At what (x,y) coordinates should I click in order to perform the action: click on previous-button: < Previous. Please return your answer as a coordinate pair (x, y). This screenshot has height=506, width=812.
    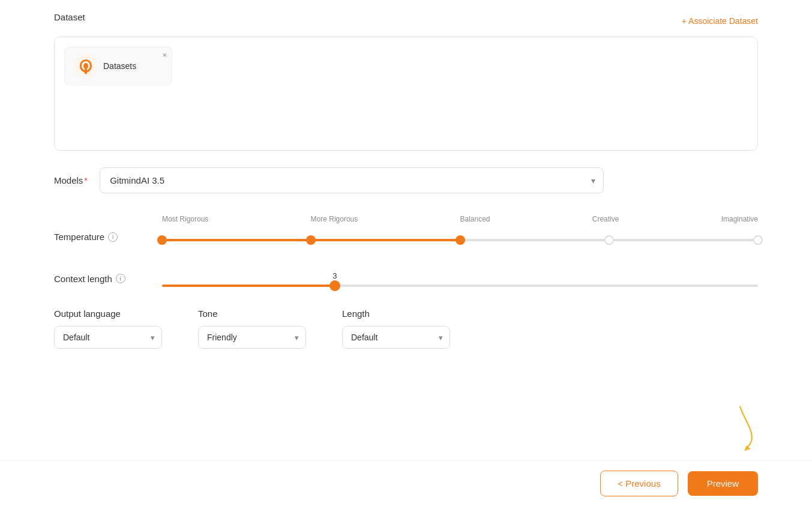
    Looking at the image, I should click on (639, 484).